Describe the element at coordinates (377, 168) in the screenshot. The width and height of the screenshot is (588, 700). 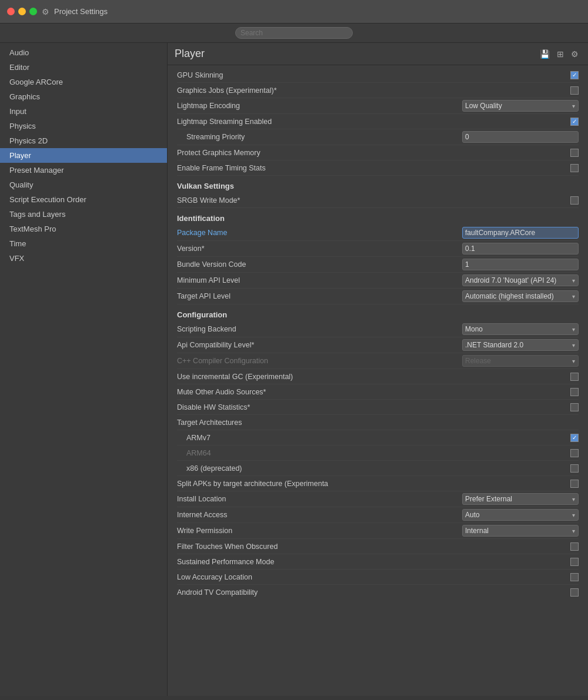
I see `setting-row-enable-frame-timing-stats: Enable Frame Timing Stats` at that location.